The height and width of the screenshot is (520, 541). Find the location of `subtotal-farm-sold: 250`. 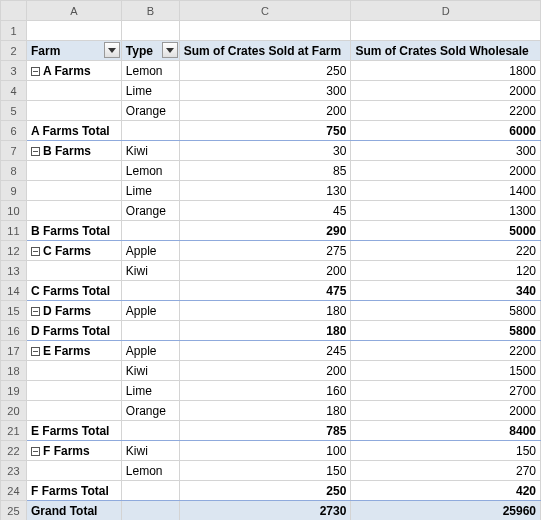

subtotal-farm-sold: 250 is located at coordinates (265, 491).